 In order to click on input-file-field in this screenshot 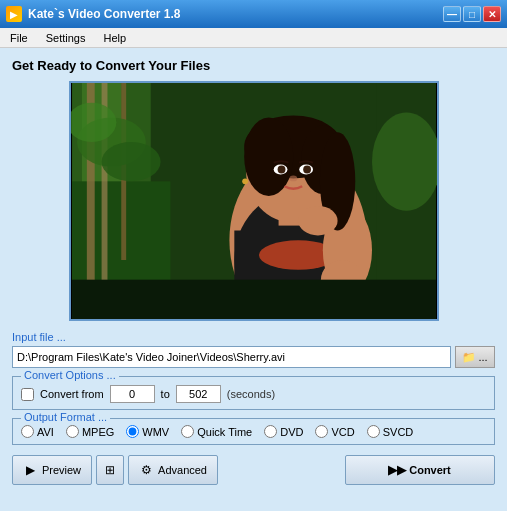, I will do `click(232, 357)`.